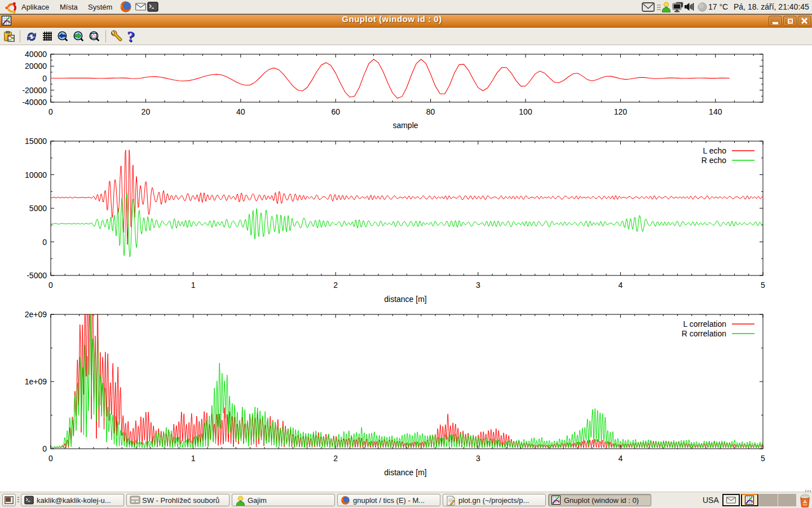 The image size is (812, 508). What do you see at coordinates (714, 160) in the screenshot?
I see `svg-text: R echo` at bounding box center [714, 160].